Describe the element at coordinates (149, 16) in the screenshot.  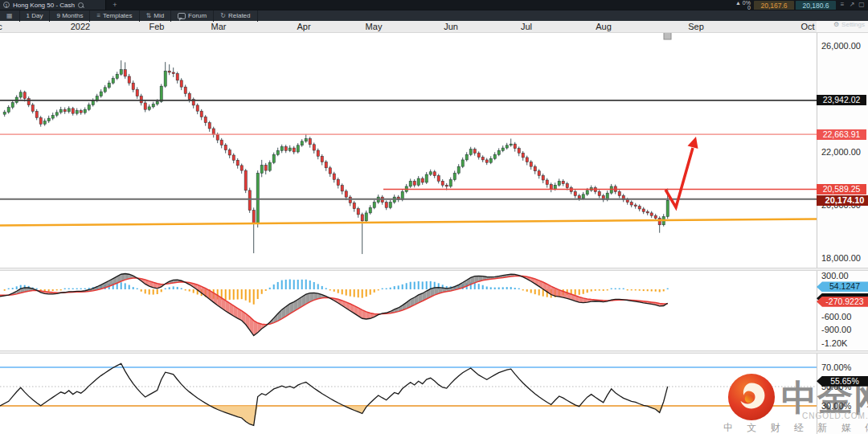
I see `mid-icon: ⇅` at that location.